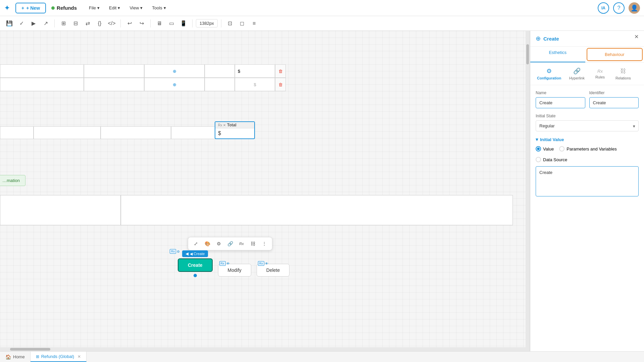 Image resolution: width=644 pixels, height=362 pixels. I want to click on gear-icon-left: ⚙, so click(178, 251).